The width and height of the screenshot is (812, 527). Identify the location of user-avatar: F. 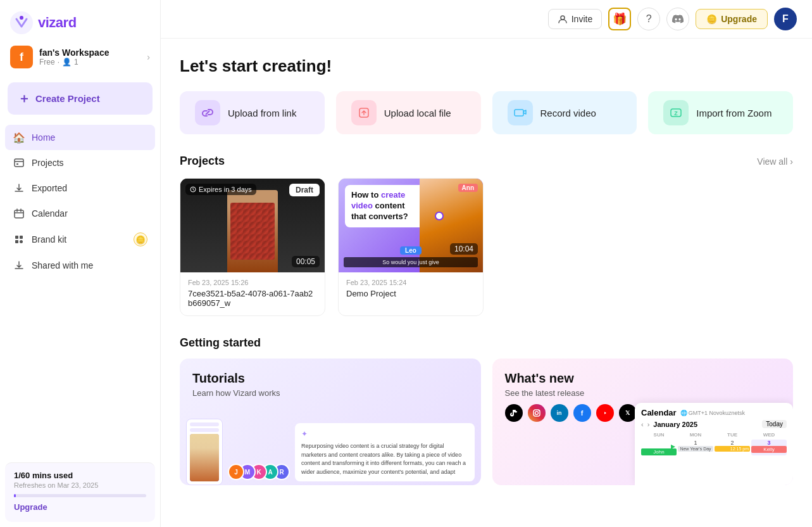
(785, 19).